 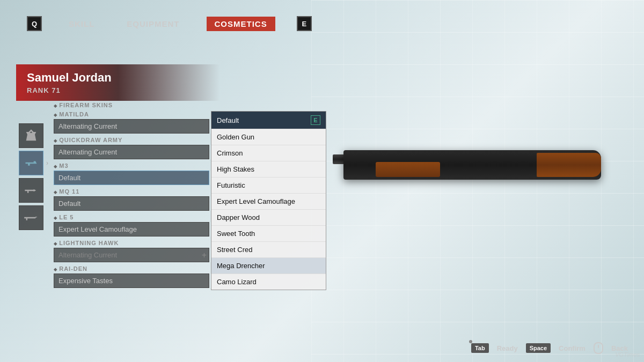 What do you see at coordinates (131, 255) in the screenshot?
I see `firearm-lightning-hawk-skin: Alternating Current` at bounding box center [131, 255].